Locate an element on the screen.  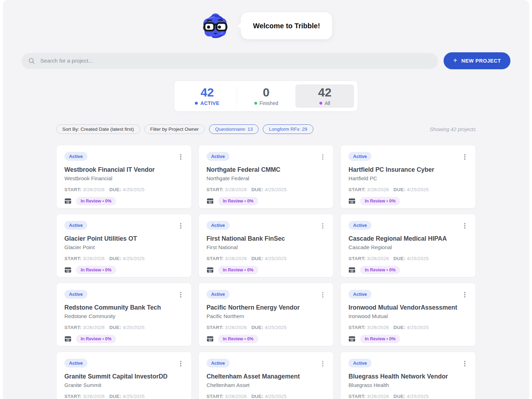
project-card: Active Cheltenham Asset Management Chelt… is located at coordinates (266, 375).